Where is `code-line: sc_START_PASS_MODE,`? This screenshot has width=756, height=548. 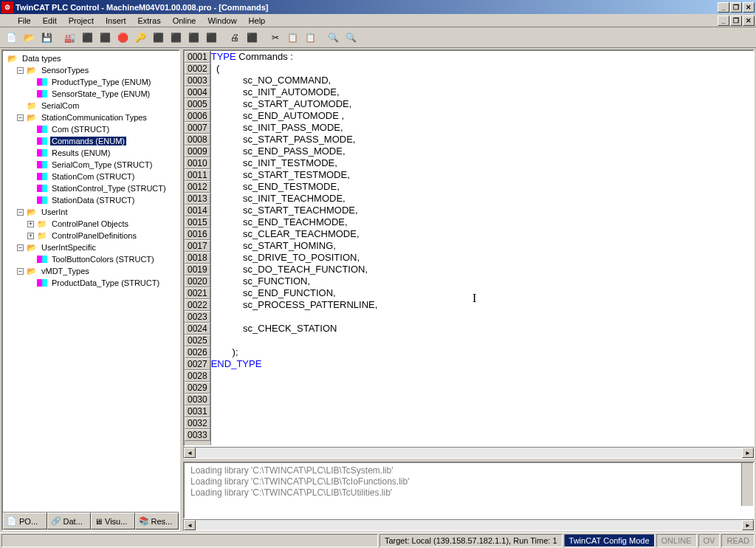 code-line: sc_START_PASS_MODE, is located at coordinates (482, 140).